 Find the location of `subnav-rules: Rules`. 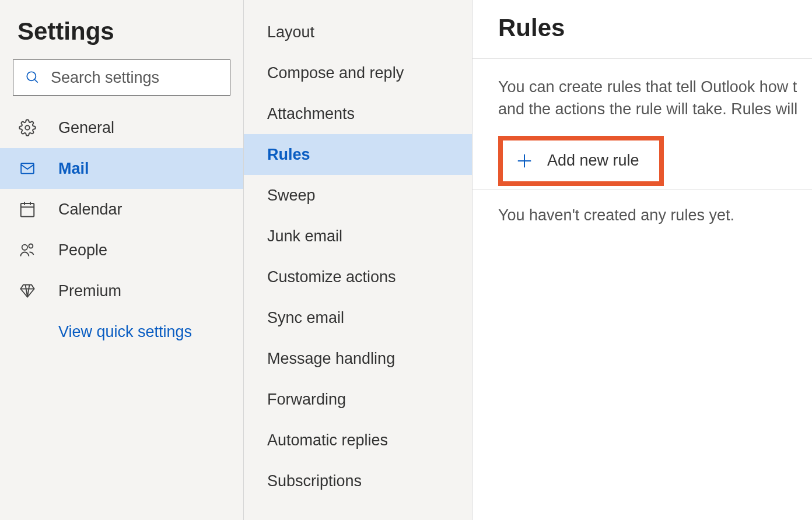

subnav-rules: Rules is located at coordinates (358, 154).